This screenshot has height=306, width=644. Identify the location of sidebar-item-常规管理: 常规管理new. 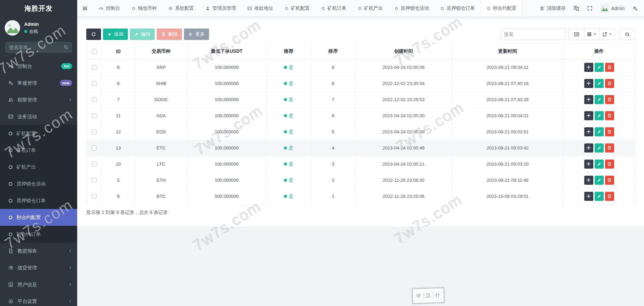
(39, 83).